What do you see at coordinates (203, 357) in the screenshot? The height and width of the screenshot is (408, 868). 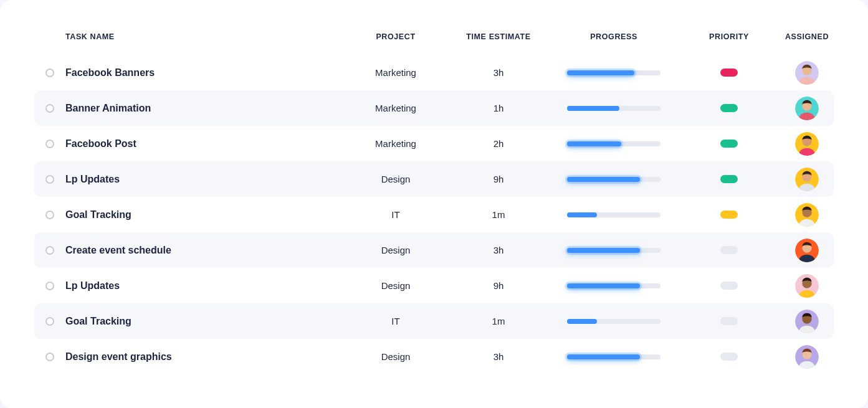 I see `task-name: Design event graphics` at bounding box center [203, 357].